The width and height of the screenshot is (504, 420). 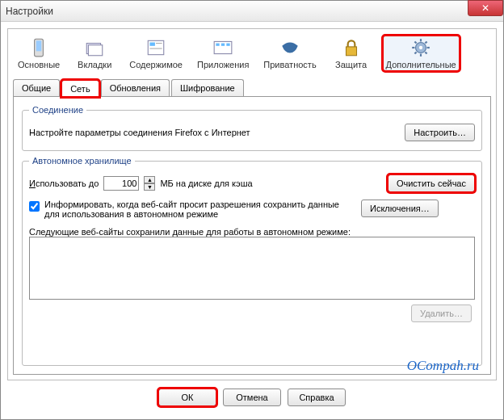 What do you see at coordinates (289, 65) in the screenshot?
I see `category-label: Приватность` at bounding box center [289, 65].